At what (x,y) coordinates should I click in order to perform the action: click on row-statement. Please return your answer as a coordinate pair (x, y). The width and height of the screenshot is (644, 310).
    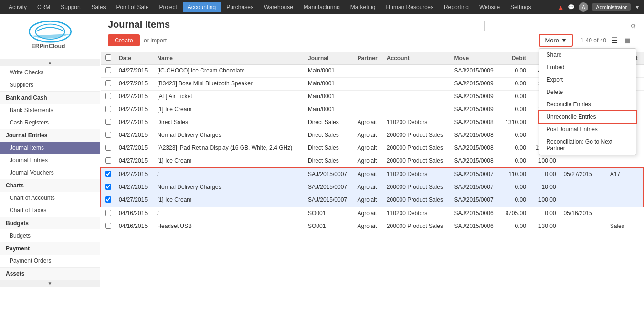
    Looking at the image, I should click on (625, 188).